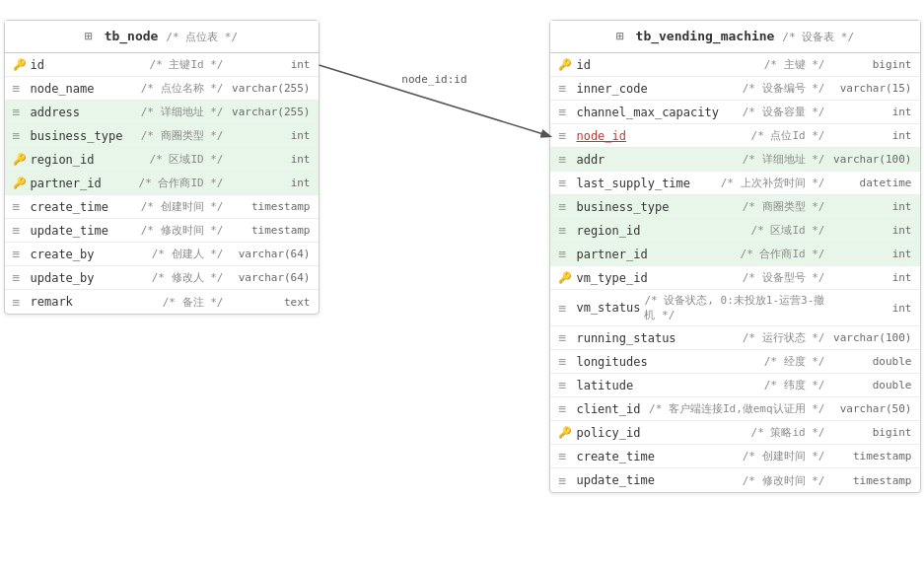 This screenshot has width=924, height=570. I want to click on table-vending-icon: ⊞, so click(620, 36).